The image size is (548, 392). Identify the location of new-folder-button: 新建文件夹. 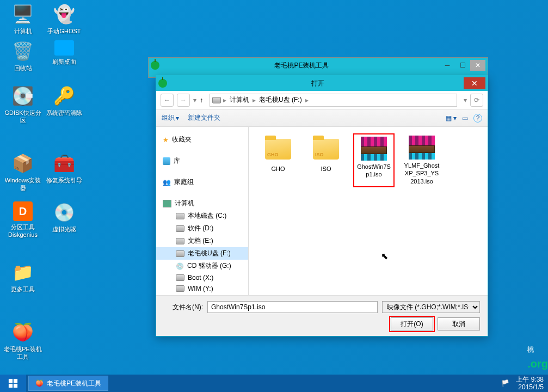
(204, 118).